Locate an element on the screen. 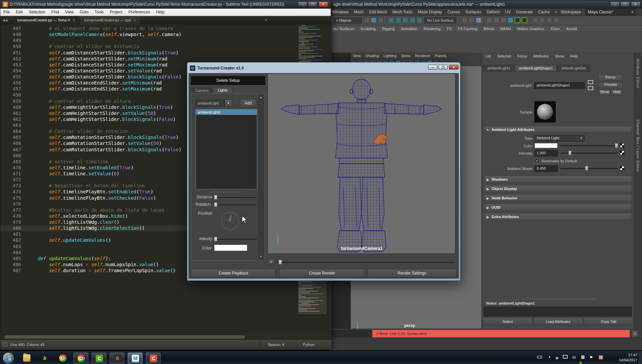 This screenshot has height=364, width=642. menu-item-tools: Tools is located at coordinates (99, 12).